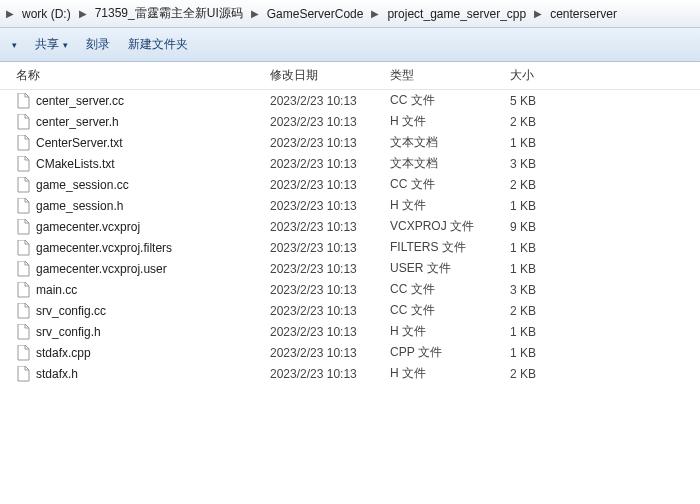 This screenshot has height=504, width=700. Describe the element at coordinates (555, 101) in the screenshot. I see `file-size-cell: 5 KB` at that location.